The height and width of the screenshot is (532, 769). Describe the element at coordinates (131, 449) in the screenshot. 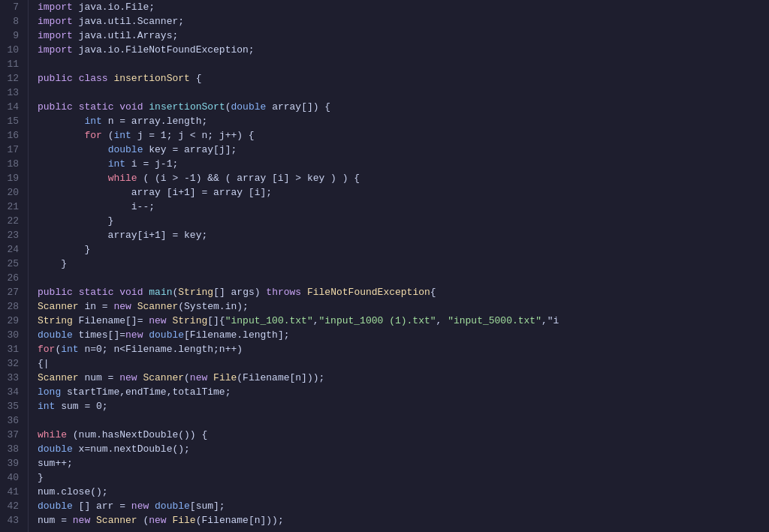

I see `token-plain: x=num.nextDouble();` at that location.